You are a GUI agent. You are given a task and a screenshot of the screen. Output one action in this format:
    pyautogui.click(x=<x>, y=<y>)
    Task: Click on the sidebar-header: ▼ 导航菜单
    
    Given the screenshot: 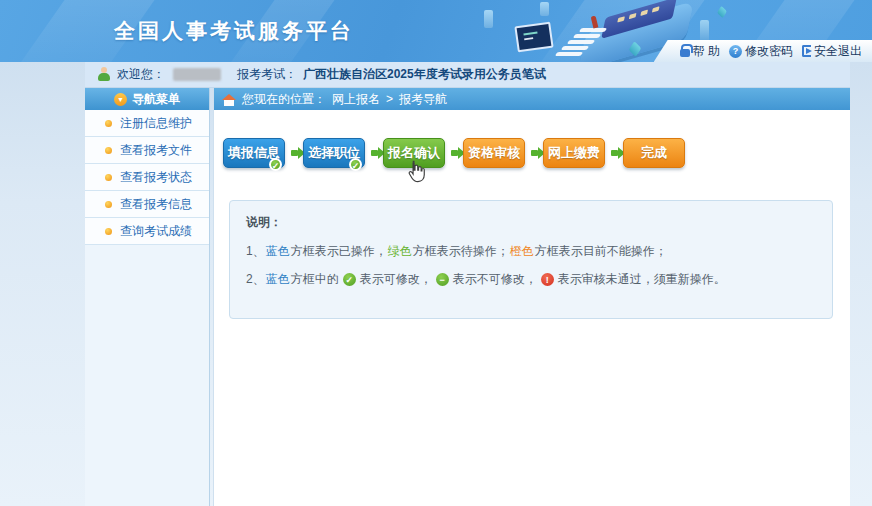 What is the action you would take?
    pyautogui.click(x=147, y=99)
    